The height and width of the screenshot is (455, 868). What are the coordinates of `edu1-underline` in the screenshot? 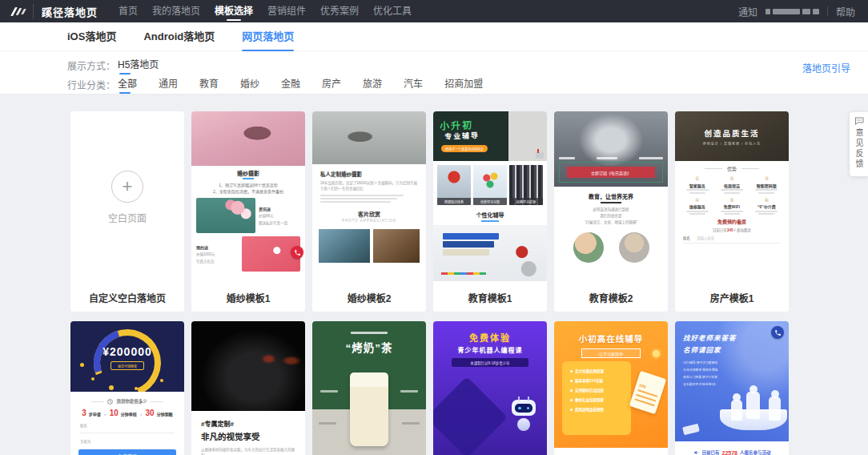 It's located at (490, 221).